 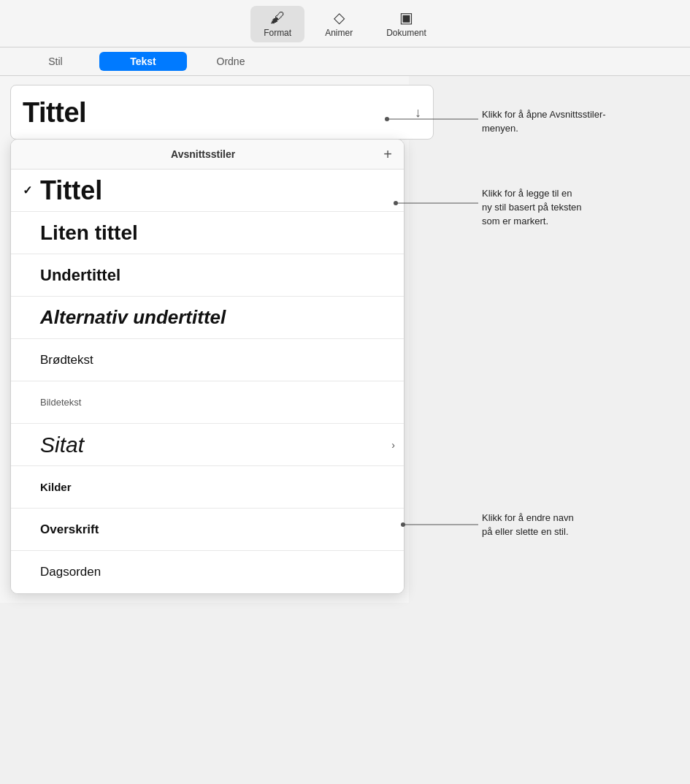 I want to click on style-item-tittel: ✓Tittel, so click(x=207, y=191).